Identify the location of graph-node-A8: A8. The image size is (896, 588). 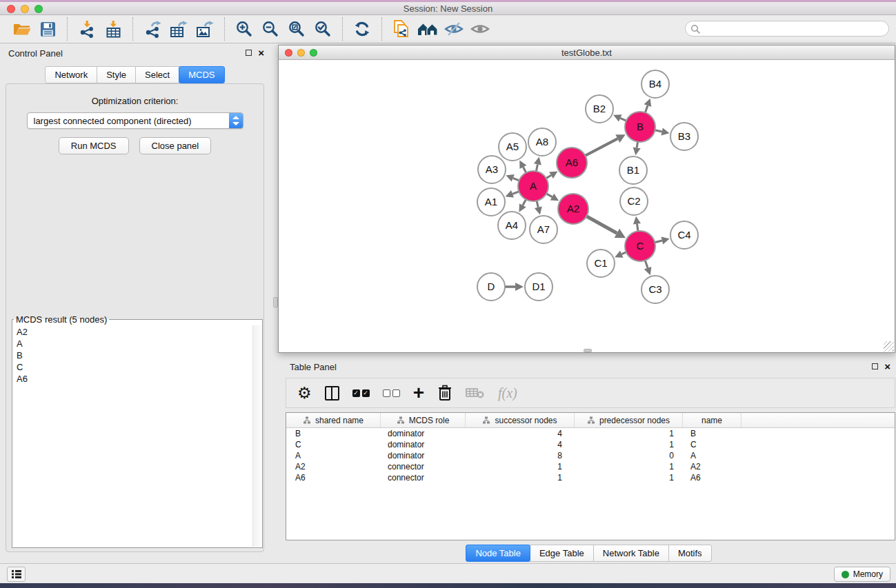
(542, 142).